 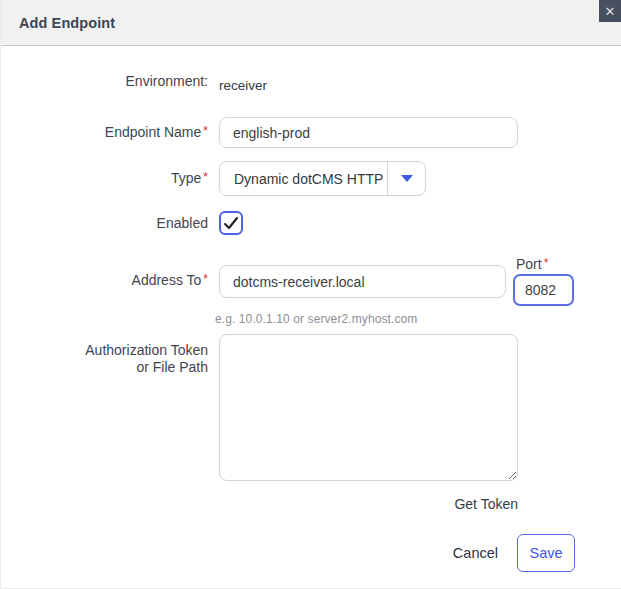 I want to click on chevron-down-icon, so click(x=406, y=178).